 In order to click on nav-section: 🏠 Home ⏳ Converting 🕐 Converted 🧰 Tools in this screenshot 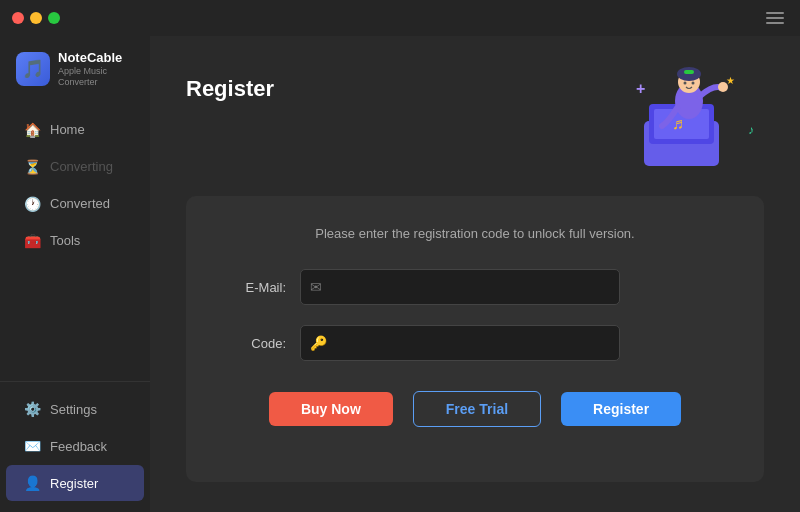, I will do `click(75, 242)`.